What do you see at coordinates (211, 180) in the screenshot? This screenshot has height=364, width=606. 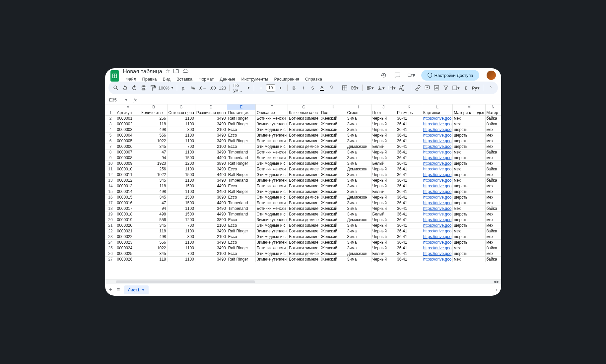 I see `cell: 3490` at bounding box center [211, 180].